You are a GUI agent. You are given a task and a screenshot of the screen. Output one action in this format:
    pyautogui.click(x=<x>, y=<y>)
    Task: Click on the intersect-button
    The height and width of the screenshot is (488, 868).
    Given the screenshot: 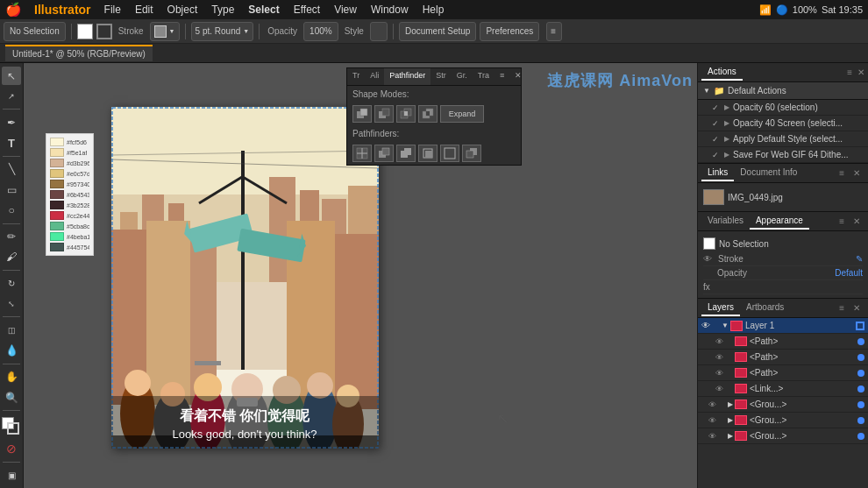 What is the action you would take?
    pyautogui.click(x=406, y=114)
    